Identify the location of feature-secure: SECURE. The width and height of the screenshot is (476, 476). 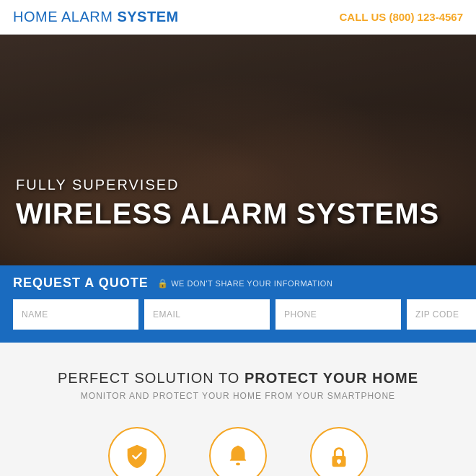
(339, 451).